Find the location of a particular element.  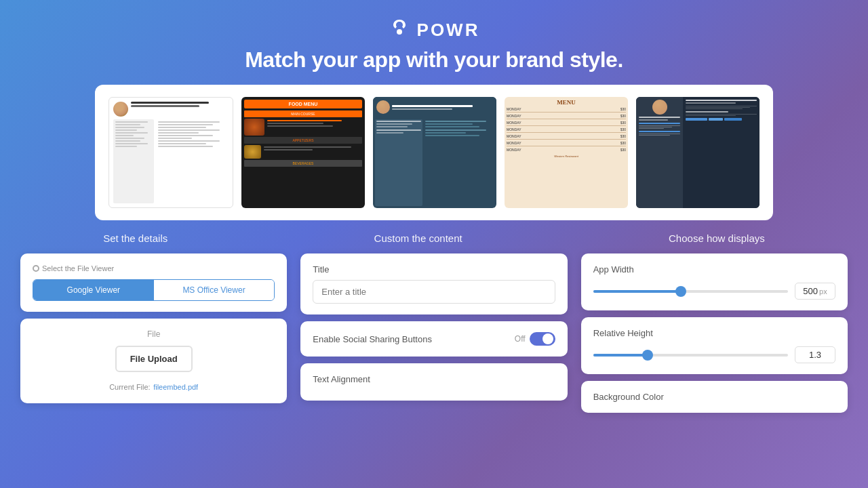

app-width-unit: px is located at coordinates (823, 291).